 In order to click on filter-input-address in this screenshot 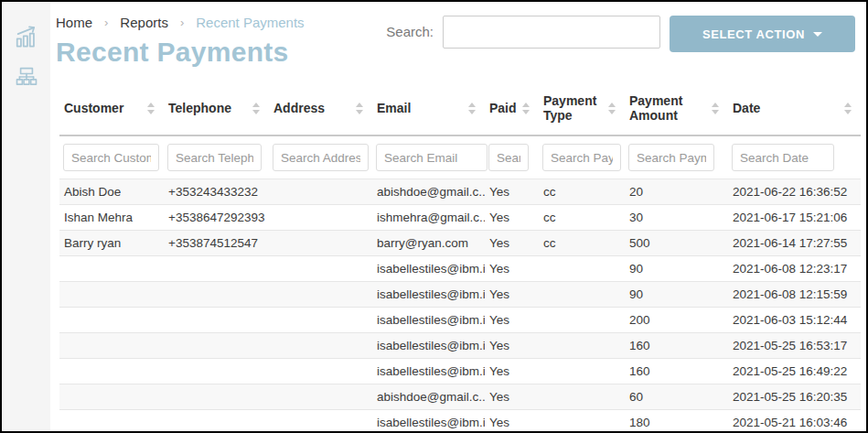, I will do `click(320, 157)`.